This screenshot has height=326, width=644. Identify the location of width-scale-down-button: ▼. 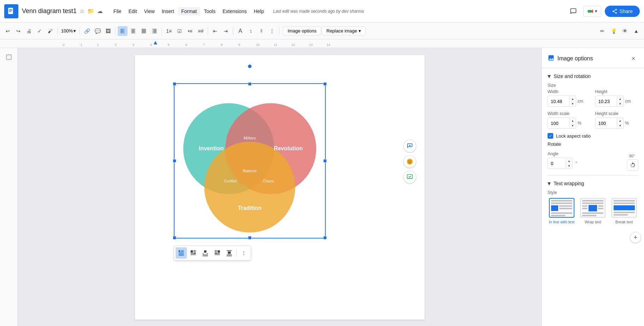
(573, 126).